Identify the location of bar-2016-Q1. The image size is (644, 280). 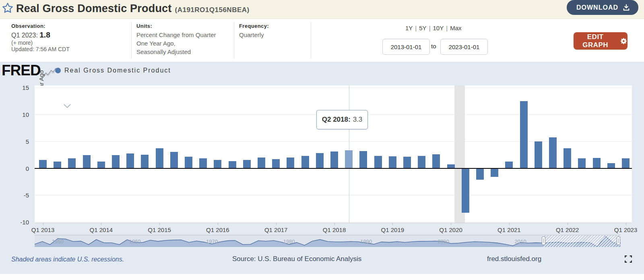
(217, 164).